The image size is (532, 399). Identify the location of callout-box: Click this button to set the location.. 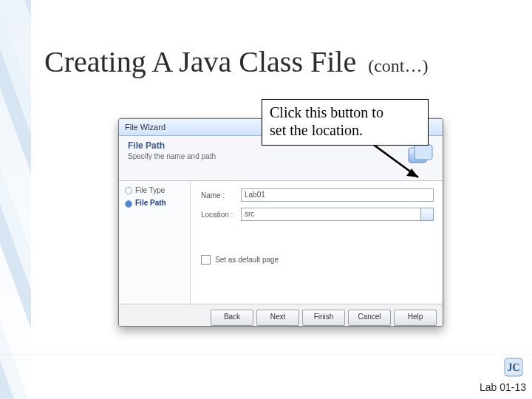
(345, 123).